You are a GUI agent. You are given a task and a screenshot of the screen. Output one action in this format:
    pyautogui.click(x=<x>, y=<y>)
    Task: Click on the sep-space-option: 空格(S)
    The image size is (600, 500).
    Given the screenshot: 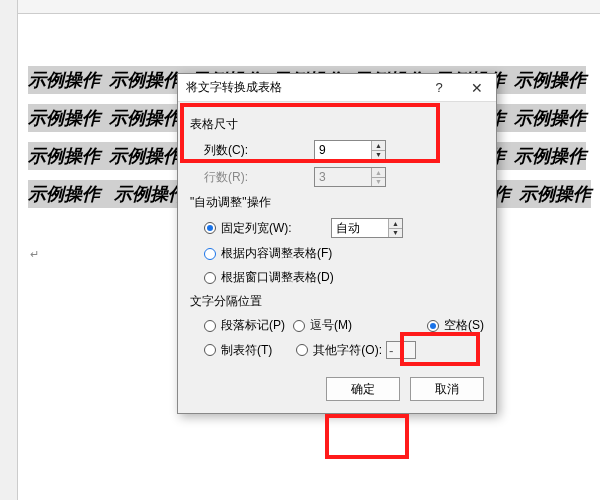 What is the action you would take?
    pyautogui.click(x=456, y=326)
    